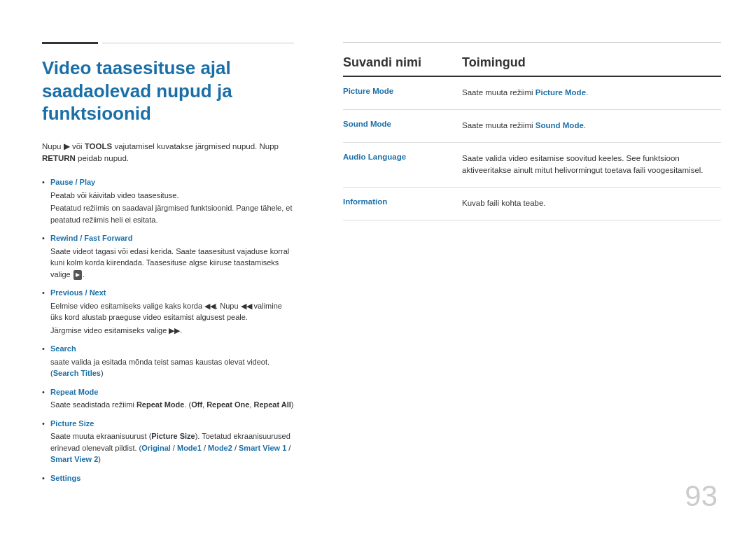 The height and width of the screenshot is (534, 756). Describe the element at coordinates (173, 436) in the screenshot. I see `picture-size-bold: Picture Size` at that location.